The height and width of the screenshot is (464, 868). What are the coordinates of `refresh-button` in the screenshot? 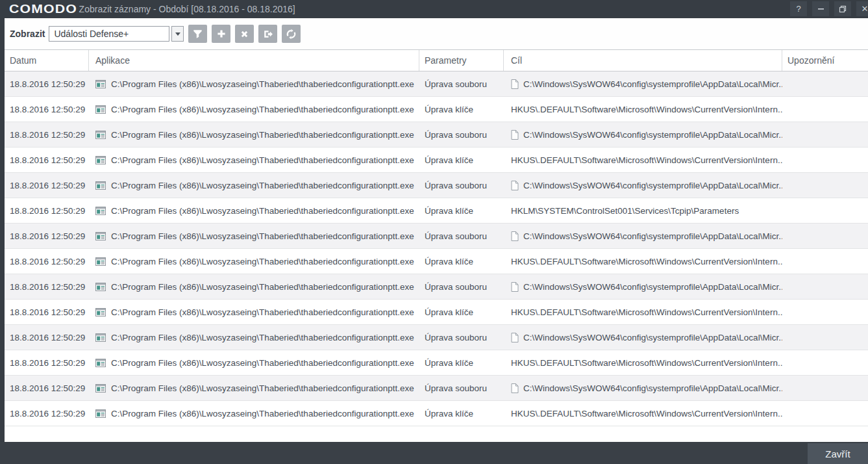 It's located at (291, 34).